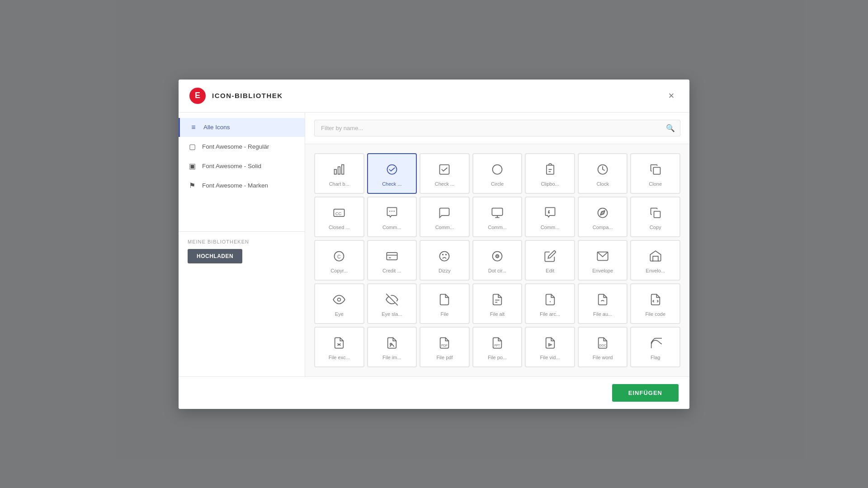 The width and height of the screenshot is (868, 488). Describe the element at coordinates (497, 174) in the screenshot. I see `icon-cell-circle: Circle` at that location.